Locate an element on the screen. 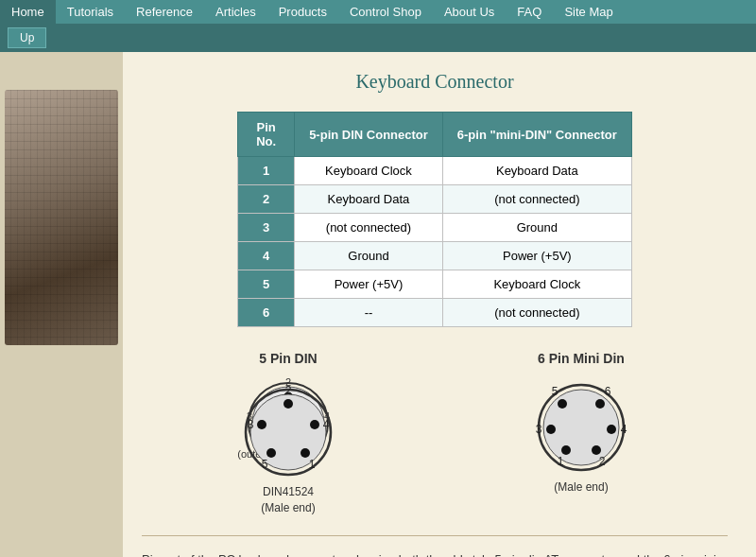 This screenshot has width=756, height=557. din5-6: -- is located at coordinates (369, 313).